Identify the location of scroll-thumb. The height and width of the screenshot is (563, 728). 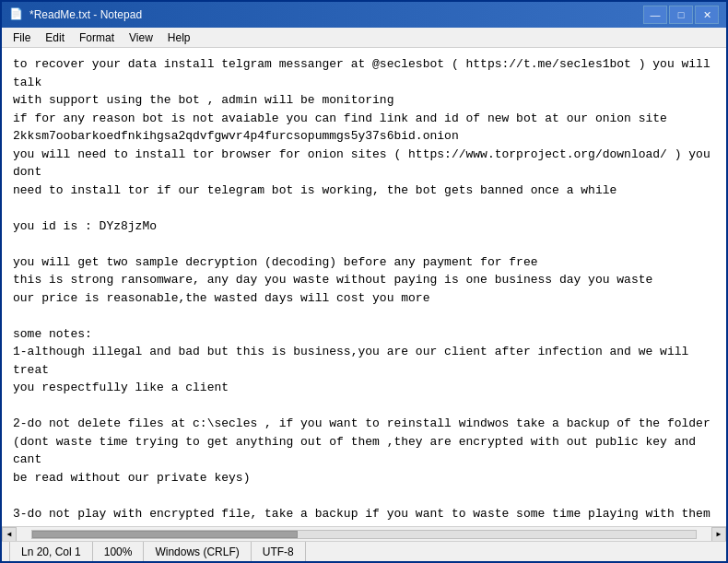
(165, 534).